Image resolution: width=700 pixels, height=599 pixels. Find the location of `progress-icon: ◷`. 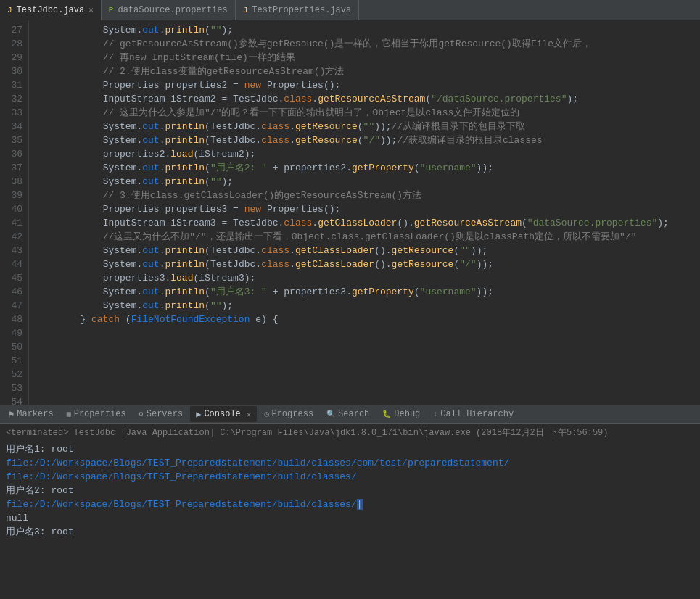

progress-icon: ◷ is located at coordinates (266, 414).